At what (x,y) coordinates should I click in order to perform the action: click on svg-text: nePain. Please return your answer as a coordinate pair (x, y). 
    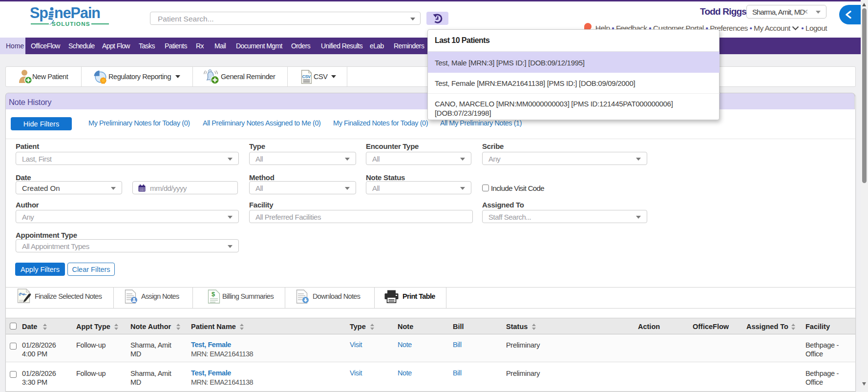
    Looking at the image, I should click on (77, 14).